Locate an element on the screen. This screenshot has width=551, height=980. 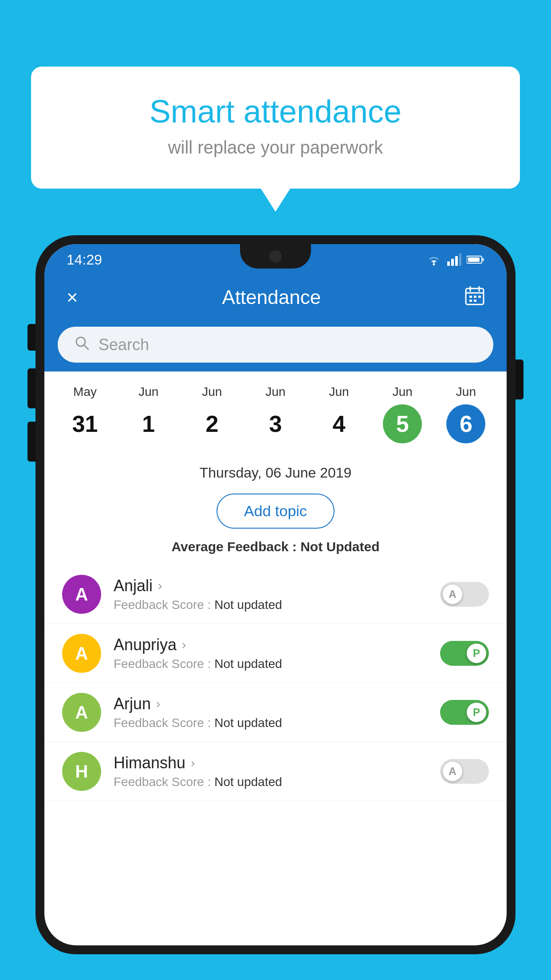
calendar-strip: May31Jun1Jun2Jun3Jun4Jun5Jun6 is located at coordinates (276, 412).